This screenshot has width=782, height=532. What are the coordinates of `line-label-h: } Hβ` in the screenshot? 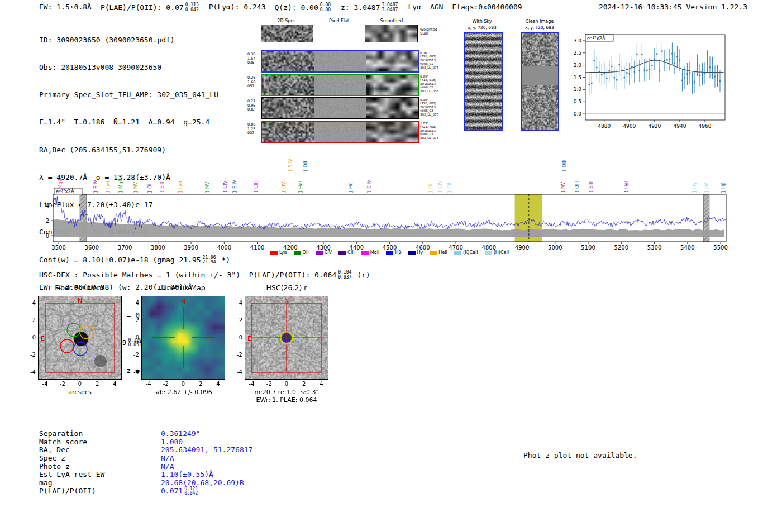 It's located at (723, 188).